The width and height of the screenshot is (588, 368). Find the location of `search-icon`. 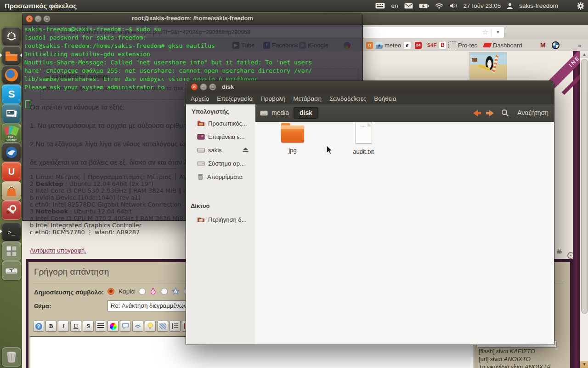

search-icon is located at coordinates (505, 113).